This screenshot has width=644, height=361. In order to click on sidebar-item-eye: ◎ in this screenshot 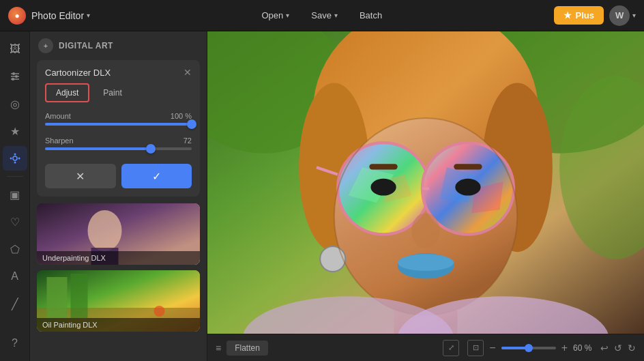, I will do `click(15, 104)`.